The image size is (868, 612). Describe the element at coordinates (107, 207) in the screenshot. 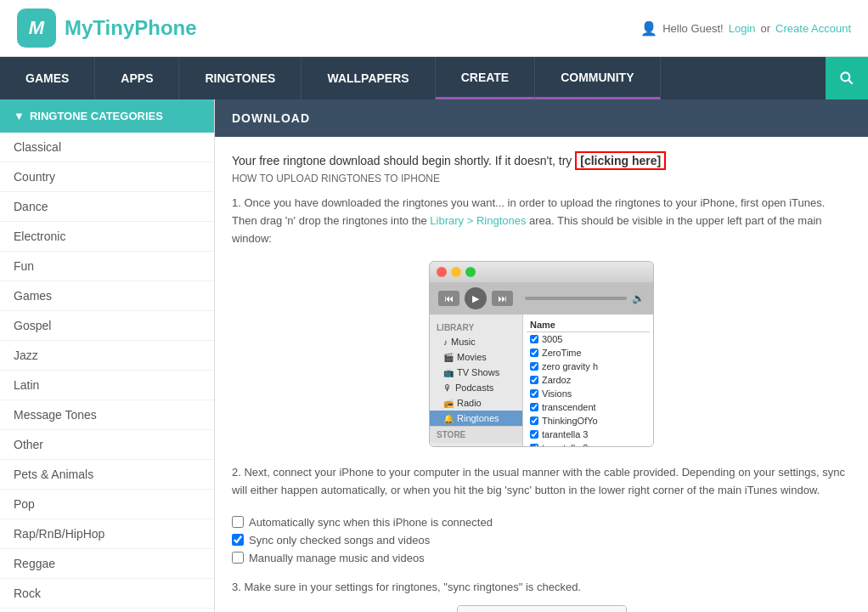

I see `list-item: Dance` at that location.